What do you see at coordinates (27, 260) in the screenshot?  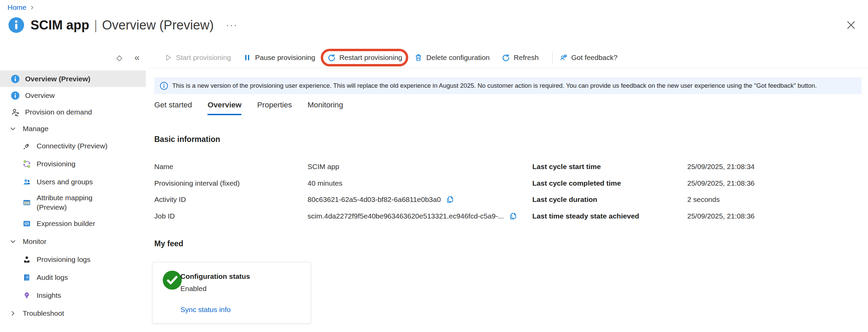 I see `person-logs-icon` at bounding box center [27, 260].